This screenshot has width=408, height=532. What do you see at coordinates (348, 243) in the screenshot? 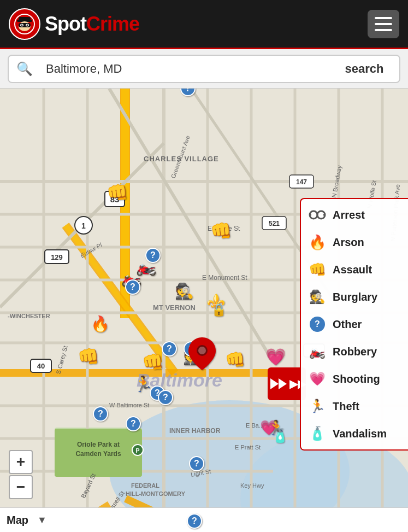
I see `arson-label: Arson` at bounding box center [348, 243].